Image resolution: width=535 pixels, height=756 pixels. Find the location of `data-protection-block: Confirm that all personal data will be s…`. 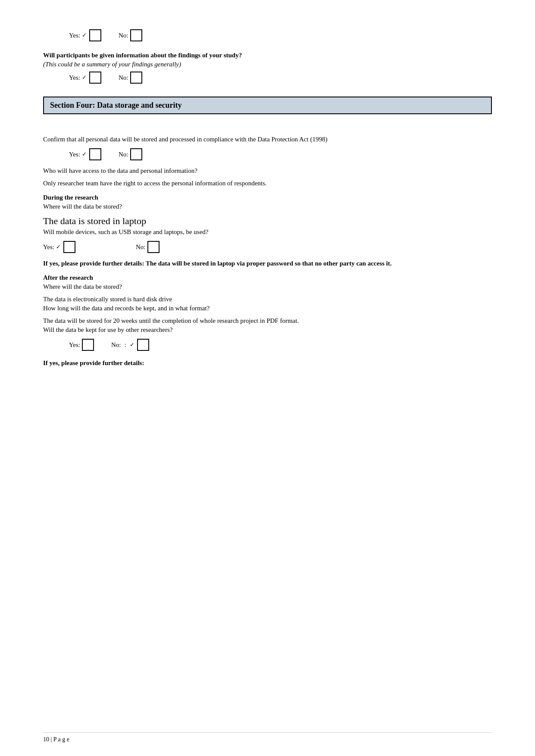

data-protection-block: Confirm that all personal data will be s… is located at coordinates (267, 148).